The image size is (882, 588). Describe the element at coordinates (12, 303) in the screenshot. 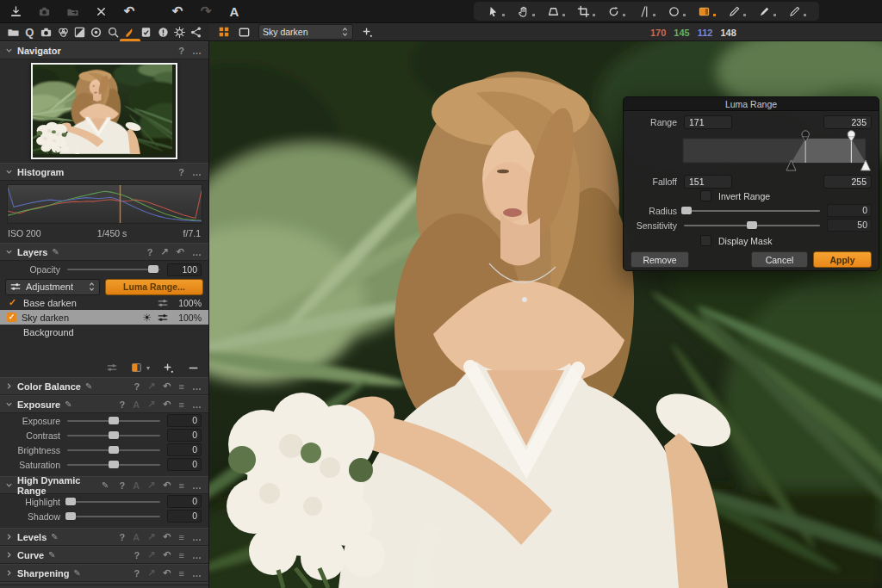

I see `layer-check-icon: ✓` at that location.